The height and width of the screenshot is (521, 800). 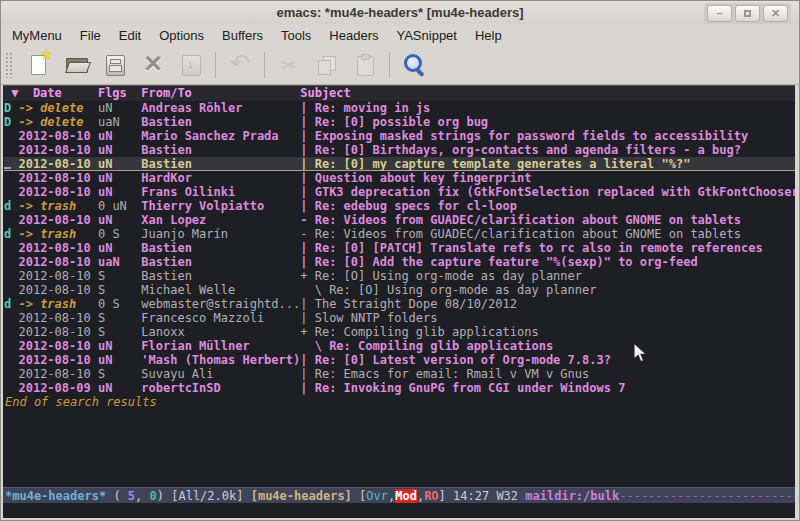 What do you see at coordinates (400, 318) in the screenshot?
I see `message-row: 2012-08-10 S Francesco Mazzoli | Slow NN…` at bounding box center [400, 318].